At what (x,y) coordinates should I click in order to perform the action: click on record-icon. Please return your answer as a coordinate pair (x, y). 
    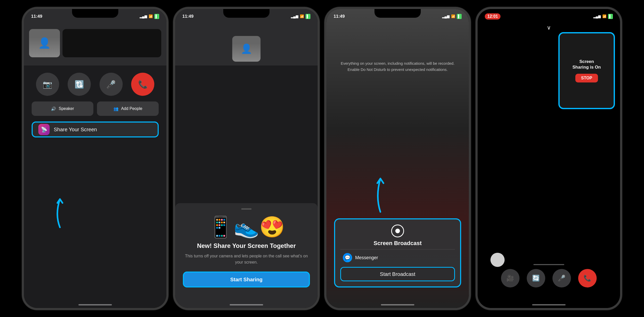
    Looking at the image, I should click on (398, 231).